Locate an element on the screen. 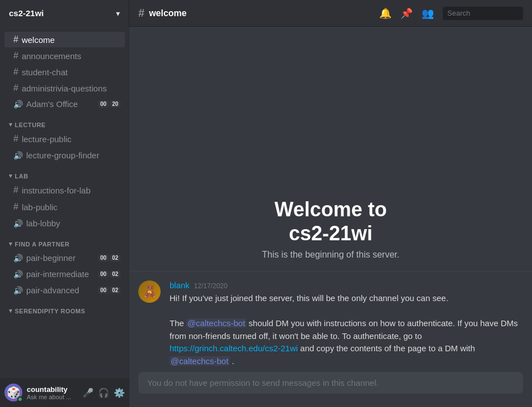 The height and width of the screenshot is (407, 532). badge-20: 20 is located at coordinates (115, 104).